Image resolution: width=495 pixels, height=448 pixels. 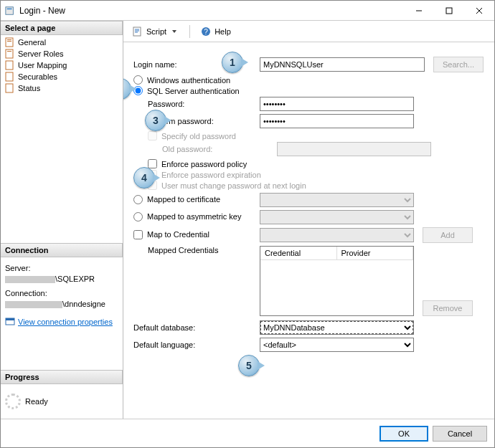 What do you see at coordinates (62, 294) in the screenshot?
I see `connection-label: Connection:` at bounding box center [62, 294].